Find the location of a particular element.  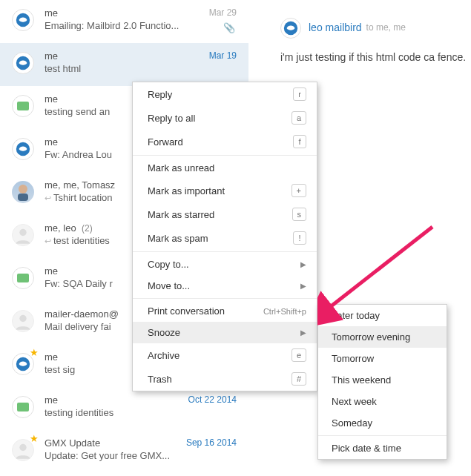

sender-avatar is located at coordinates (291, 28).